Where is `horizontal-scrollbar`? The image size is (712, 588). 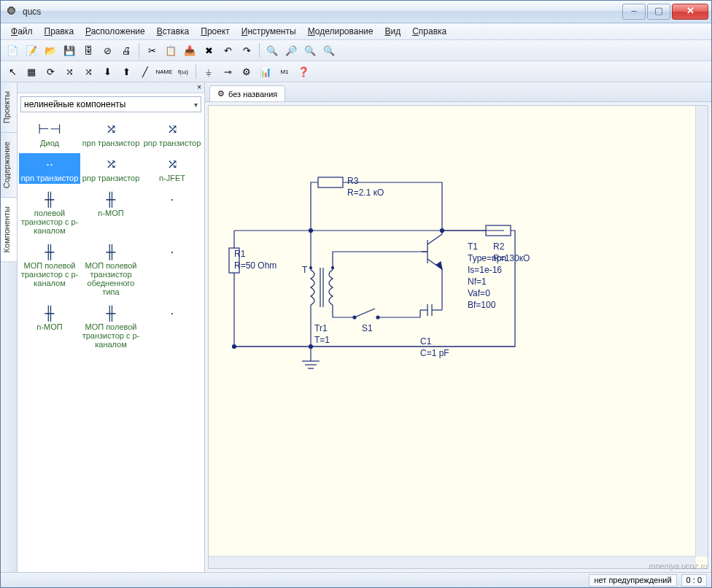 horizontal-scrollbar is located at coordinates (452, 562).